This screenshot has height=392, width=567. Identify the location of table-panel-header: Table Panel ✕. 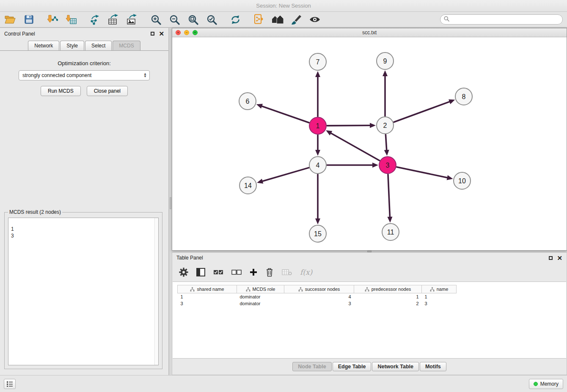
(369, 258).